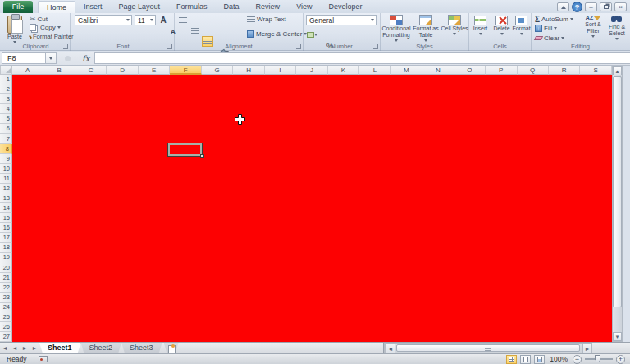 The height and width of the screenshot is (364, 630). Describe the element at coordinates (617, 26) in the screenshot. I see `find-select-button: Find & Select` at that location.